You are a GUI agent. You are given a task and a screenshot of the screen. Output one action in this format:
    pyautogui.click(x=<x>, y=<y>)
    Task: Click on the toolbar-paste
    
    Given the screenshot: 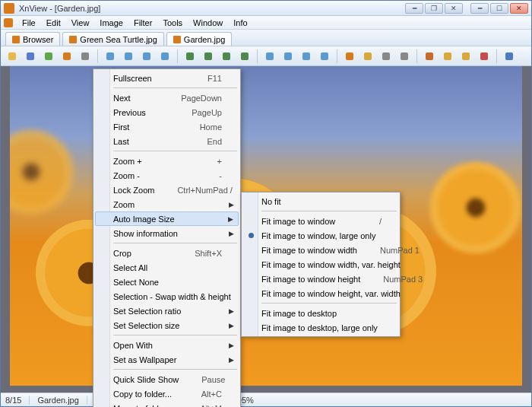 What is the action you would take?
    pyautogui.click(x=466, y=56)
    